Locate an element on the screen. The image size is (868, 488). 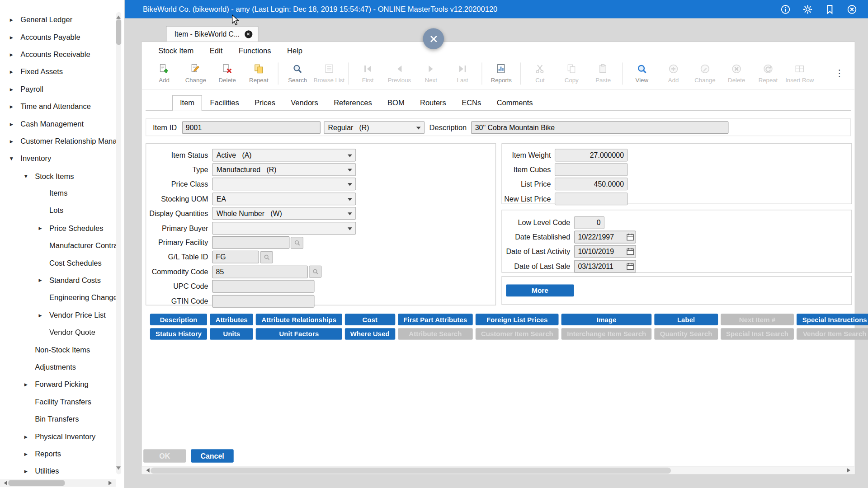
window-scroll-left-icon is located at coordinates (146, 470).